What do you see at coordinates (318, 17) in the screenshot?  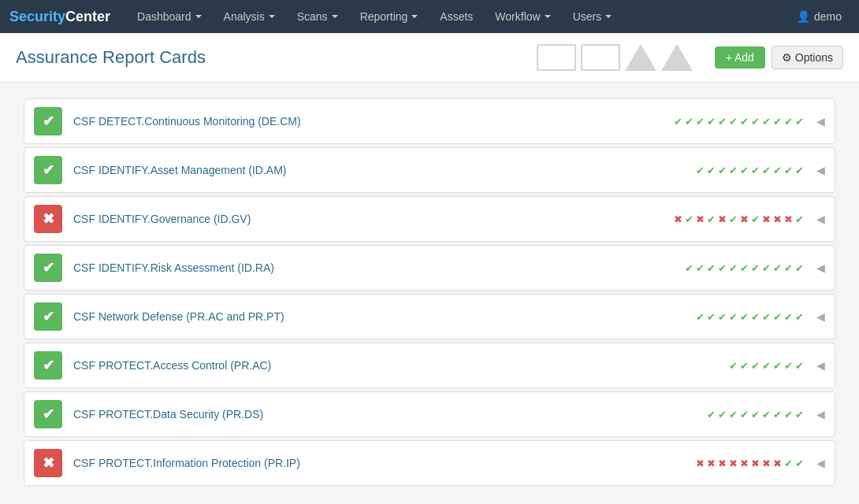 I see `nav-item-scans: Scans` at bounding box center [318, 17].